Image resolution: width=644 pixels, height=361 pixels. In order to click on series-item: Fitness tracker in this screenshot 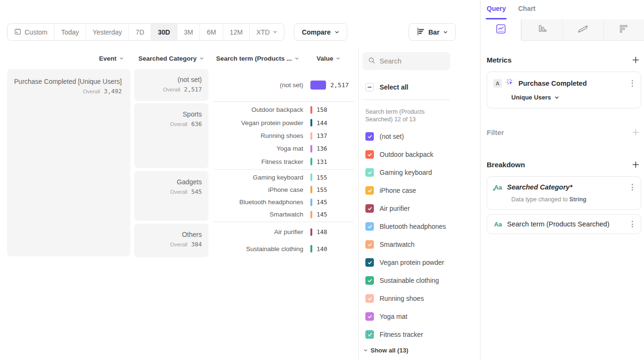, I will do `click(420, 334)`.